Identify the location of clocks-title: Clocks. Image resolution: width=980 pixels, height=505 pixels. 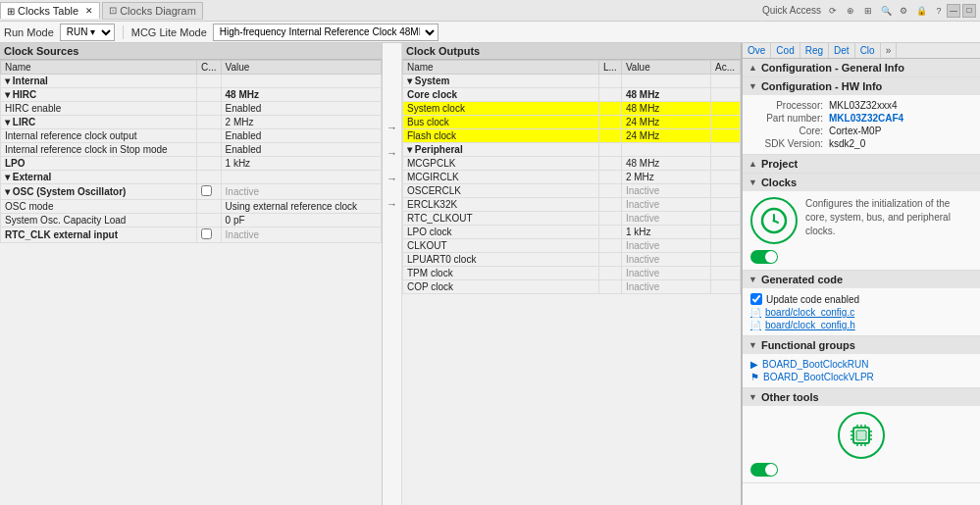
(779, 182).